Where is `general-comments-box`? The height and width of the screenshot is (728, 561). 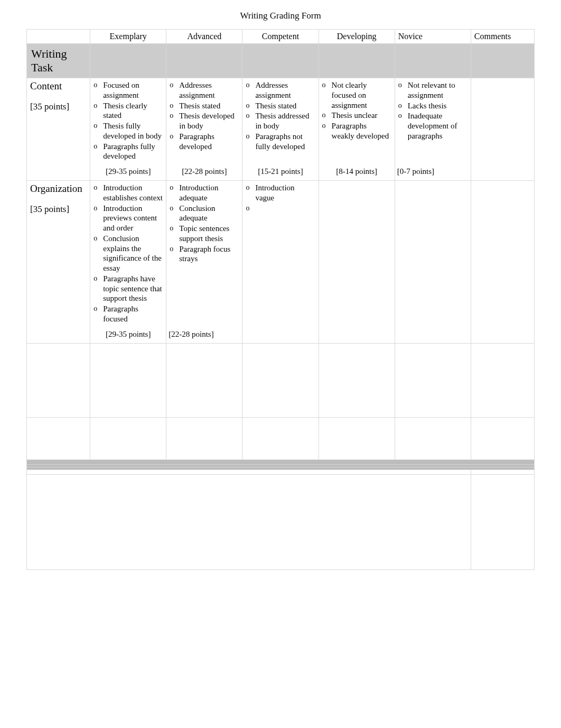
general-comments-box is located at coordinates (249, 522).